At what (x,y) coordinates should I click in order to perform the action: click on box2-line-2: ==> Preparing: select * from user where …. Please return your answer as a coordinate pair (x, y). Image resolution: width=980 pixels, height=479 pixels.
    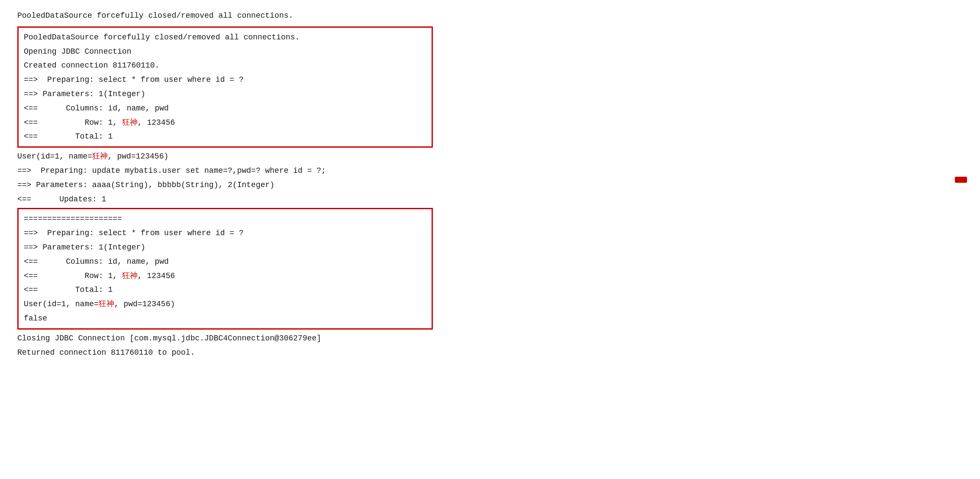
    Looking at the image, I should click on (225, 233).